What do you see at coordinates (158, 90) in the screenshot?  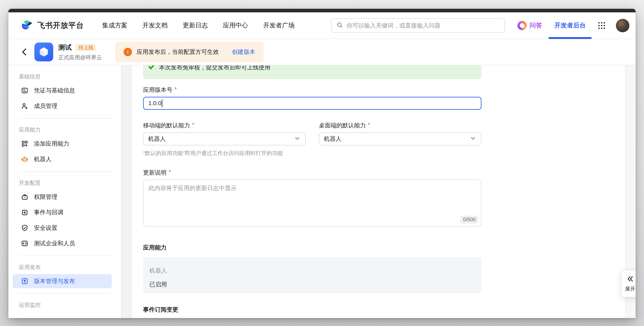 I see `version-label: 应用版本号` at bounding box center [158, 90].